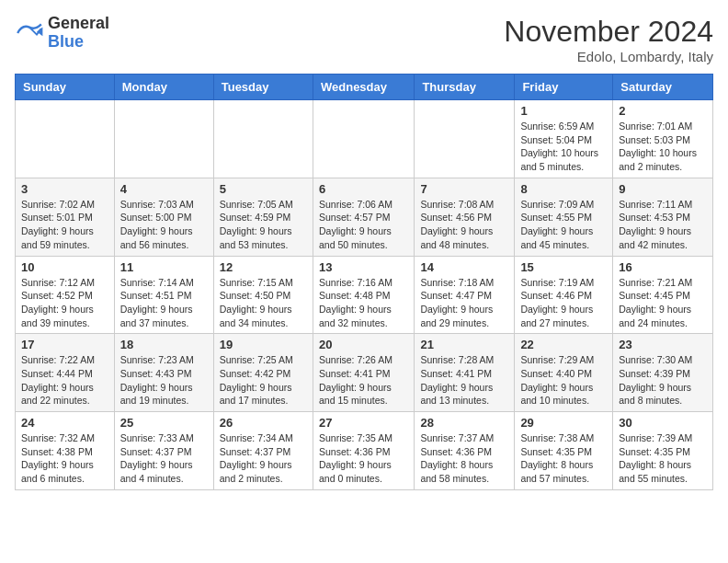 This screenshot has height=563, width=728. Describe the element at coordinates (464, 190) in the screenshot. I see `day-number: 7` at that location.